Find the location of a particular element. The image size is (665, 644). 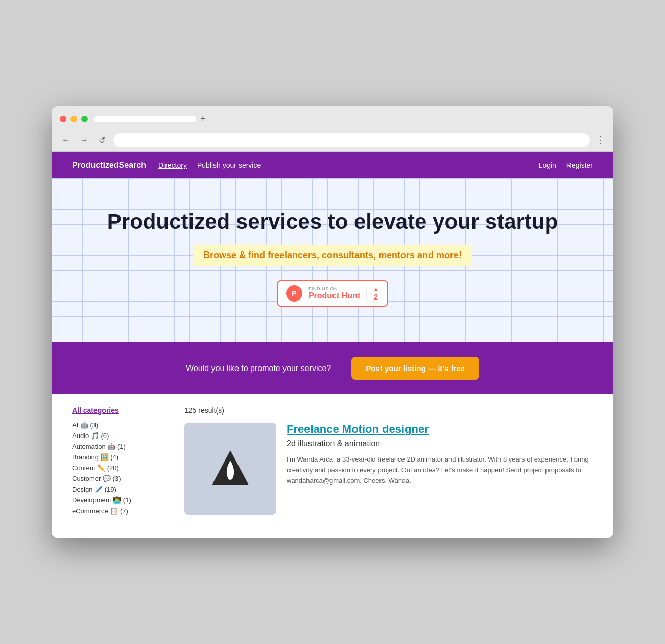

post-listing-button: Post your listing — it's free is located at coordinates (415, 368).